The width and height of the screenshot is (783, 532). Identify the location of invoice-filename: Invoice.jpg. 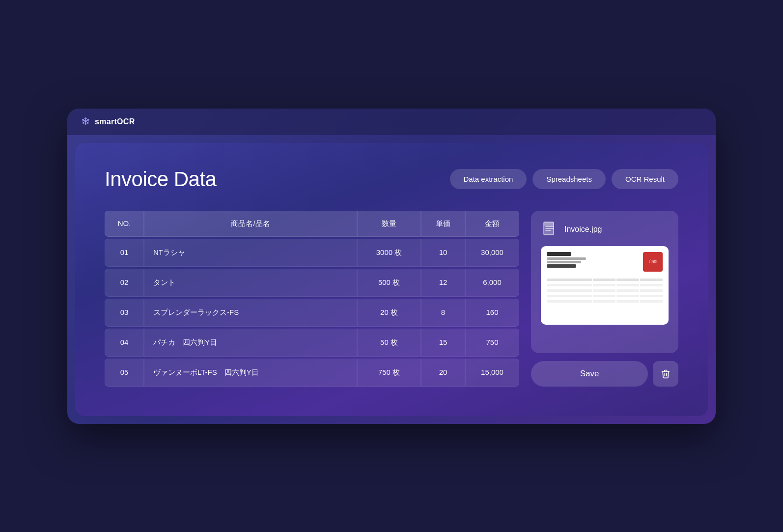
(584, 229).